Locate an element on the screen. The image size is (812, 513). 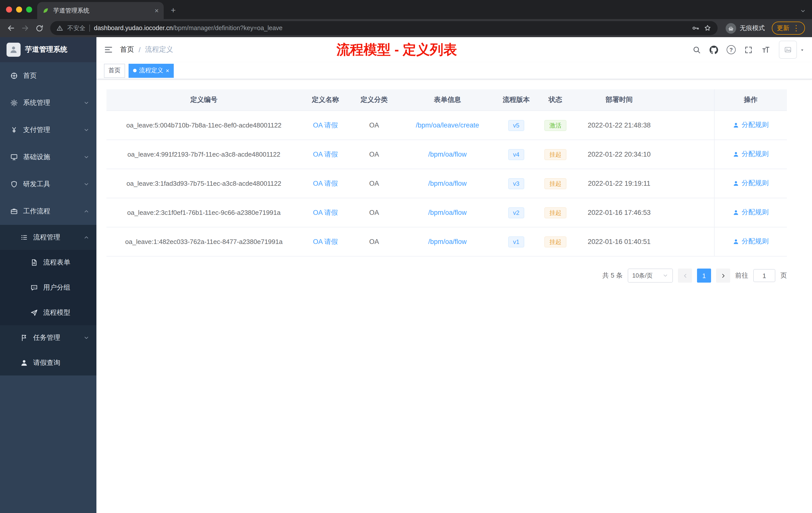
page-size-value: 10条/页 is located at coordinates (642, 276).